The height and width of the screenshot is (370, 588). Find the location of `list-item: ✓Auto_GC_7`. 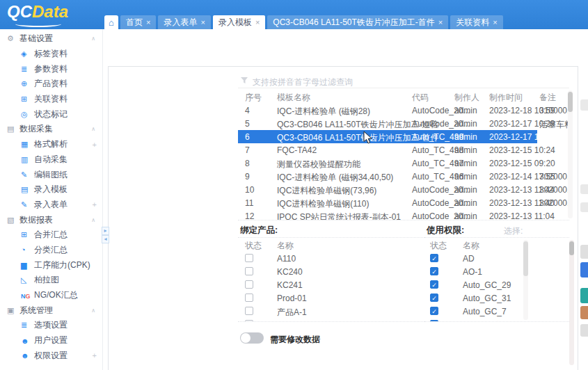

list-item: ✓Auto_GC_7 is located at coordinates (494, 312).